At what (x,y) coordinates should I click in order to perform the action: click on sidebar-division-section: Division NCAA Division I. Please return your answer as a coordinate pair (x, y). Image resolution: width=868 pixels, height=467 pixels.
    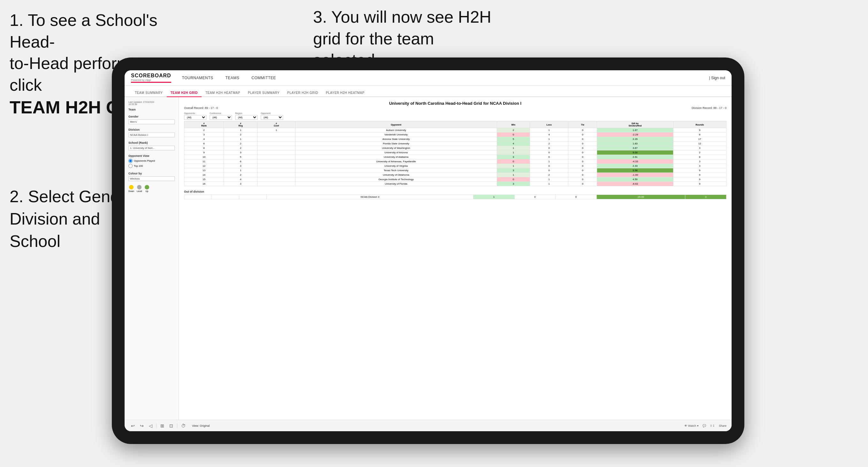
    Looking at the image, I should click on (152, 133).